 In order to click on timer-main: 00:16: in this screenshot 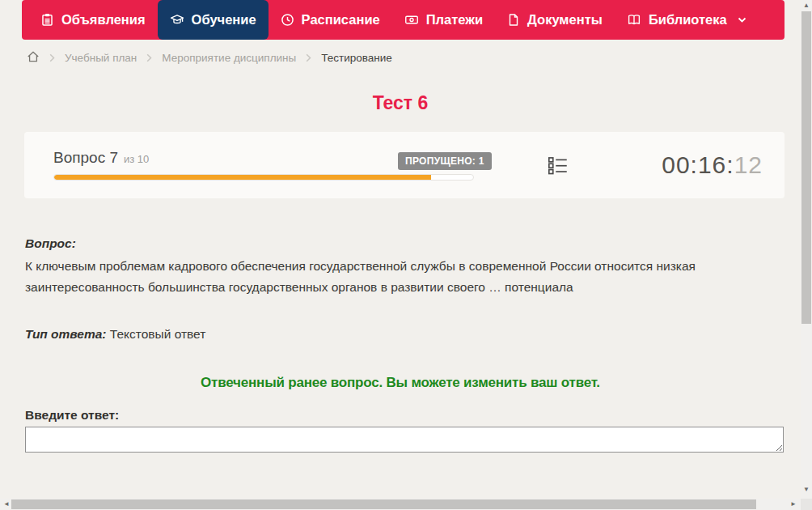, I will do `click(697, 165)`.